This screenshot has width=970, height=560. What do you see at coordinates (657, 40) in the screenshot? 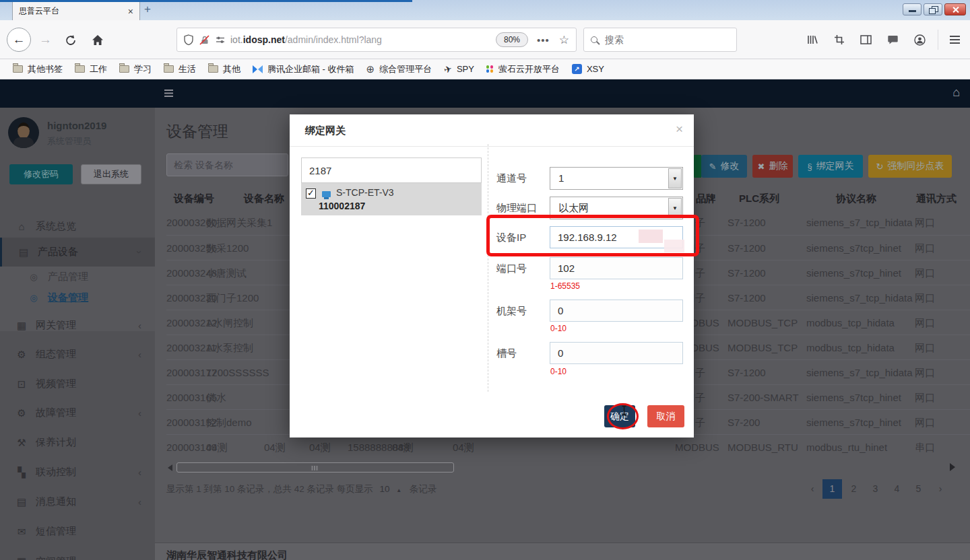
I see `browser-search-input` at bounding box center [657, 40].